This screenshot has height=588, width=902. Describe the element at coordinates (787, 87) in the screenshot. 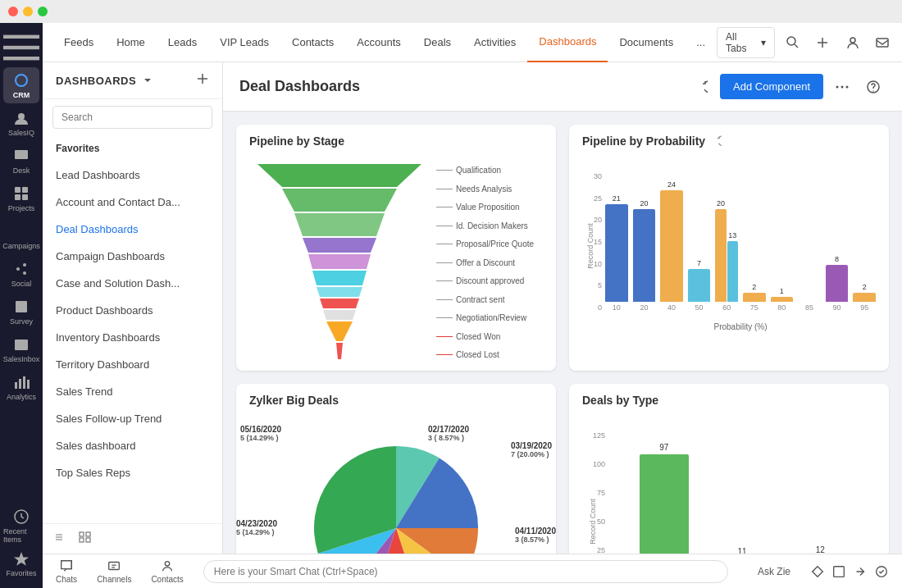

I see `main-actions: Add Component` at that location.